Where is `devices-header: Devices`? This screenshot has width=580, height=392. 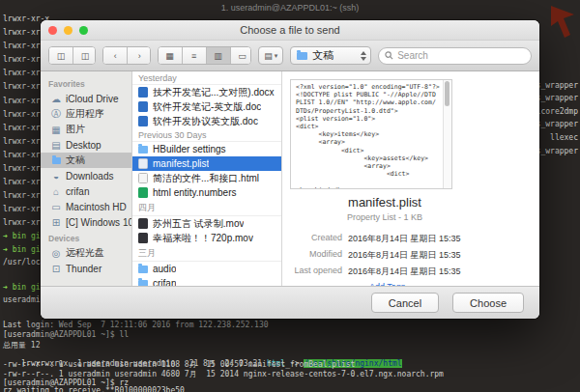
devices-header: Devices is located at coordinates (86, 238).